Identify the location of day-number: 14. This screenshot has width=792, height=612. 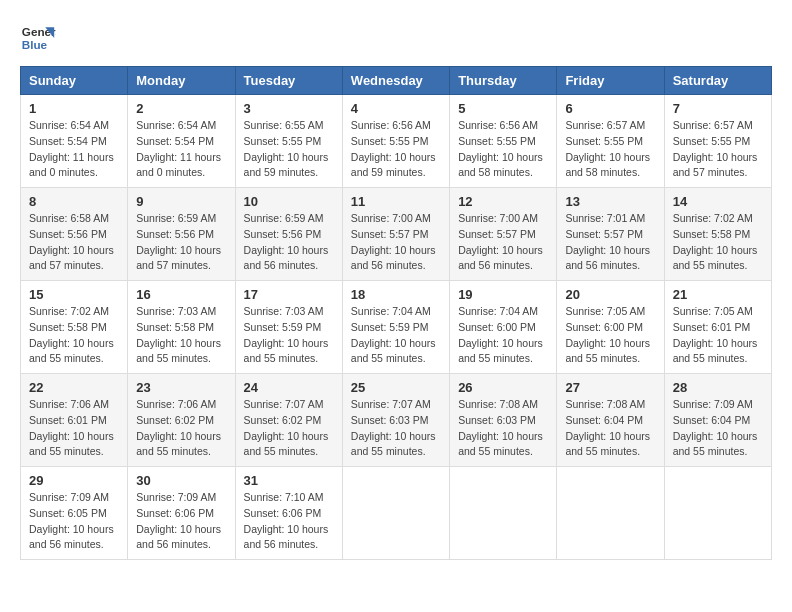
(718, 202).